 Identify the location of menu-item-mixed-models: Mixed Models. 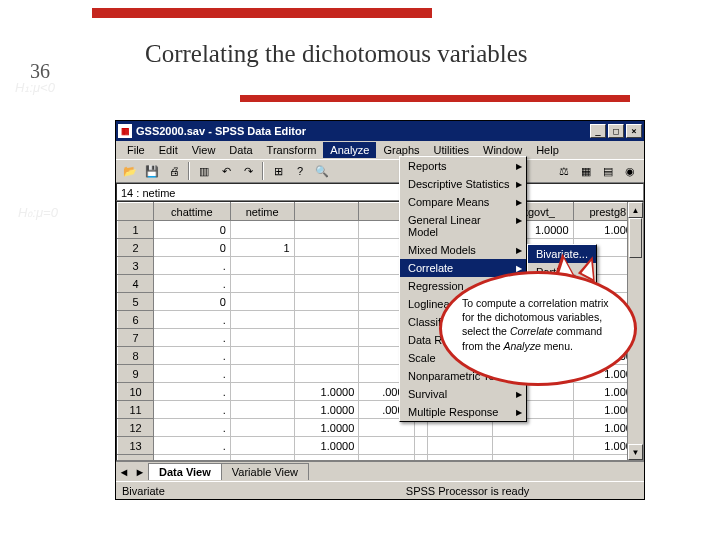
(463, 250).